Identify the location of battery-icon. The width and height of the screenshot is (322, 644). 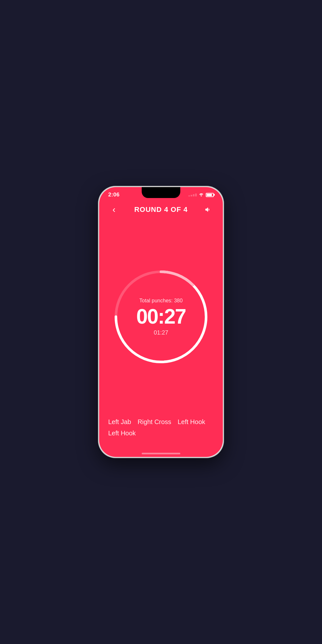
(210, 195).